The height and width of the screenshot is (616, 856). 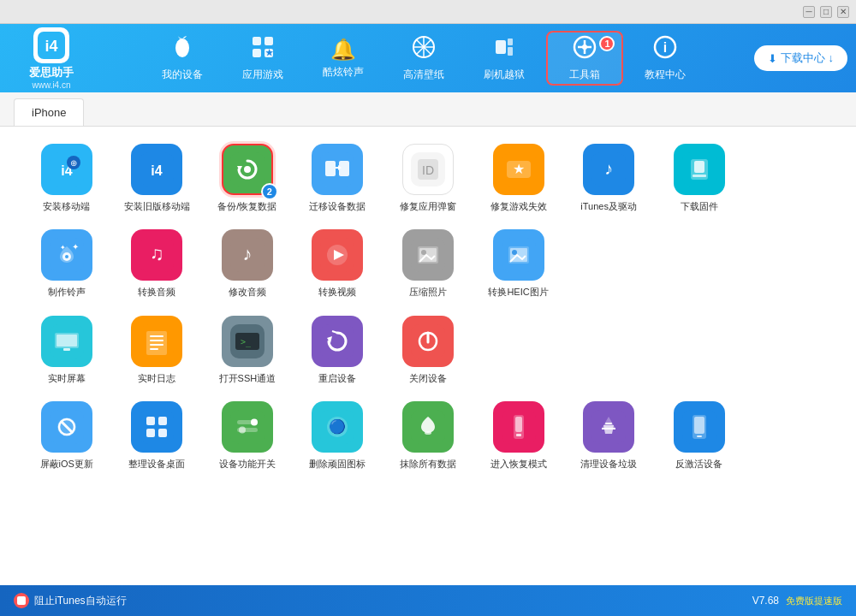 What do you see at coordinates (699, 206) in the screenshot?
I see `download-firmware-label: 下载固件` at bounding box center [699, 206].